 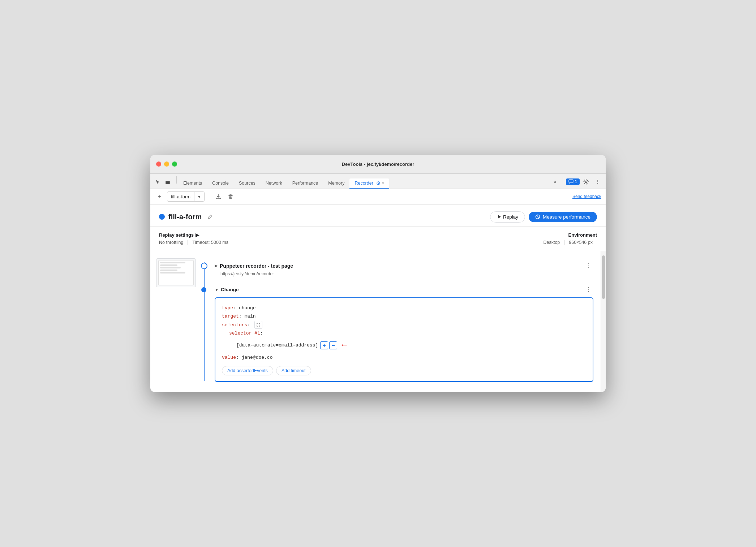 I want to click on header-section: fill-a-form Replay Measure performance, so click(x=378, y=216).